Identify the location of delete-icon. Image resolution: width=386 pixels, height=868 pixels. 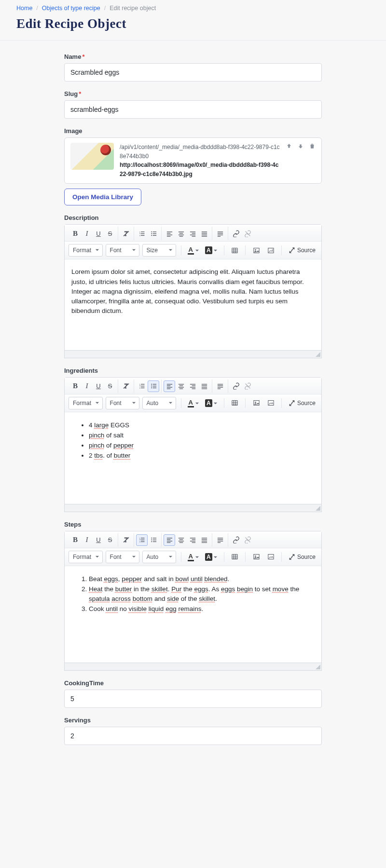
(312, 147).